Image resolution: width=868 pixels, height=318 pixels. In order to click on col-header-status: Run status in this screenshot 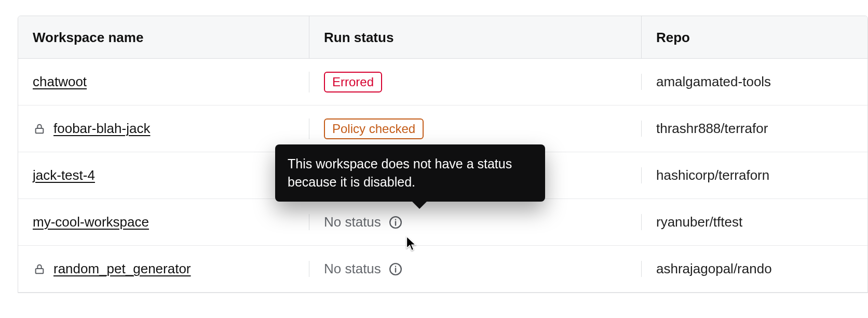, I will do `click(475, 37)`.